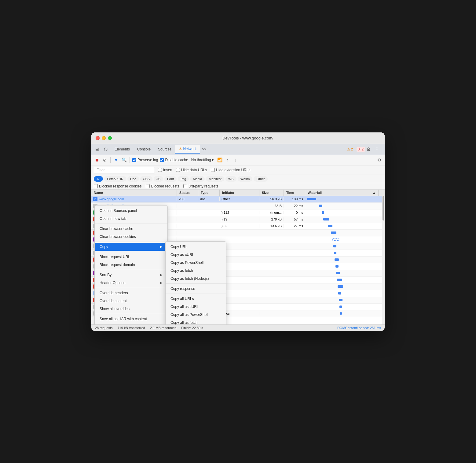 The height and width of the screenshot is (463, 476). I want to click on column-headers: Name Status Type Initiator Size Time Wat…, so click(238, 193).